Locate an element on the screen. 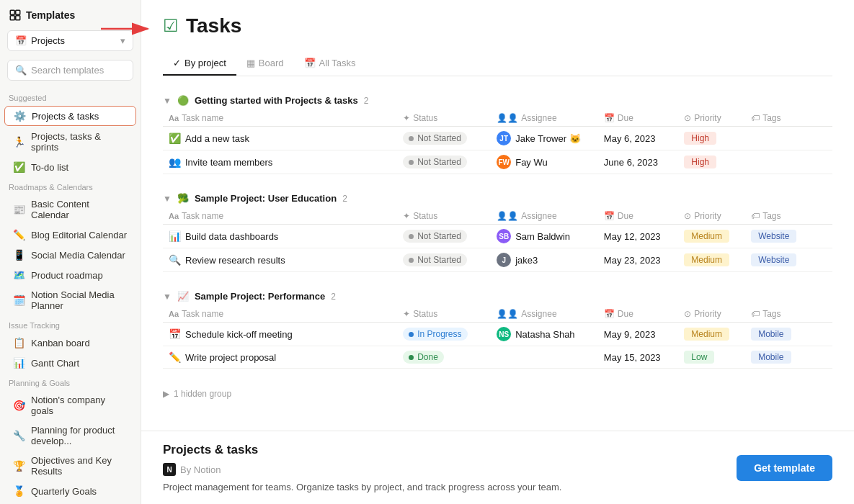 The image size is (854, 504). item-emoji: 🏅 is located at coordinates (19, 491).